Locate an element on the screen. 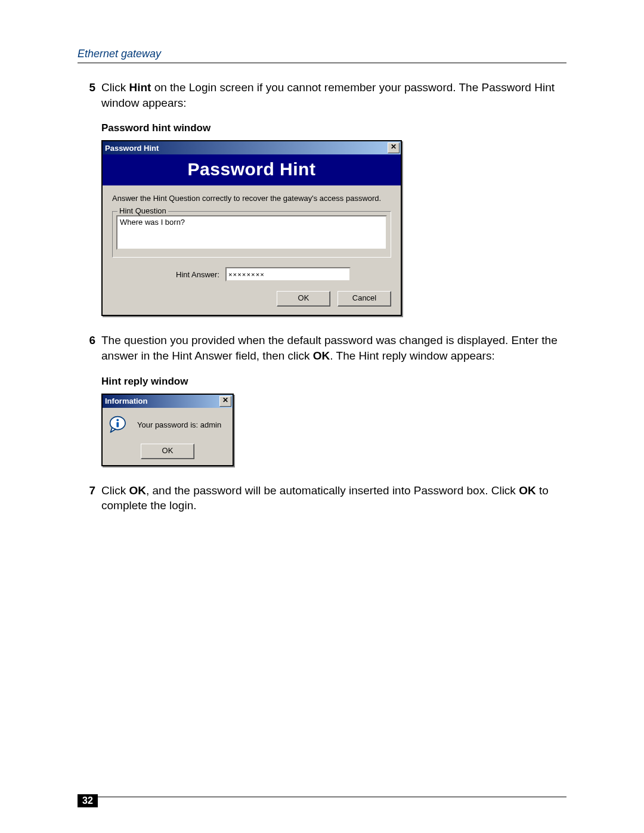  step-text: Click Hint on the Login screen if you ca… is located at coordinates (334, 95).